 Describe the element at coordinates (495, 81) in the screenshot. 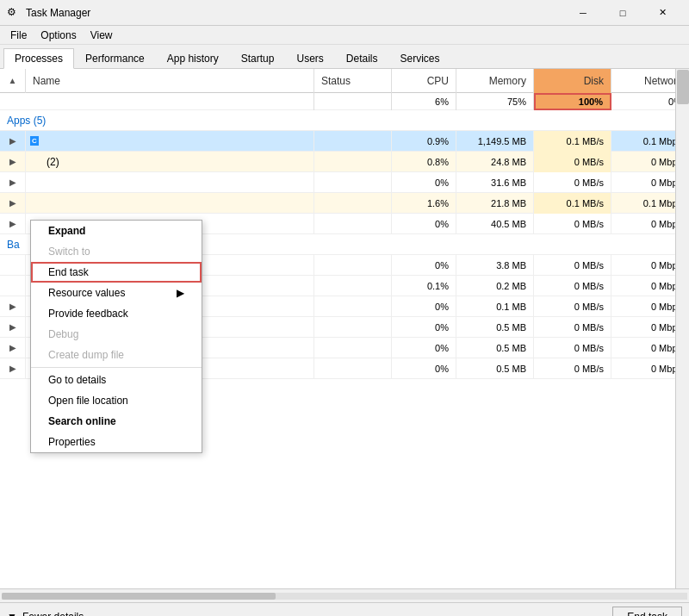

I see `col-header-memory: Memory` at that location.